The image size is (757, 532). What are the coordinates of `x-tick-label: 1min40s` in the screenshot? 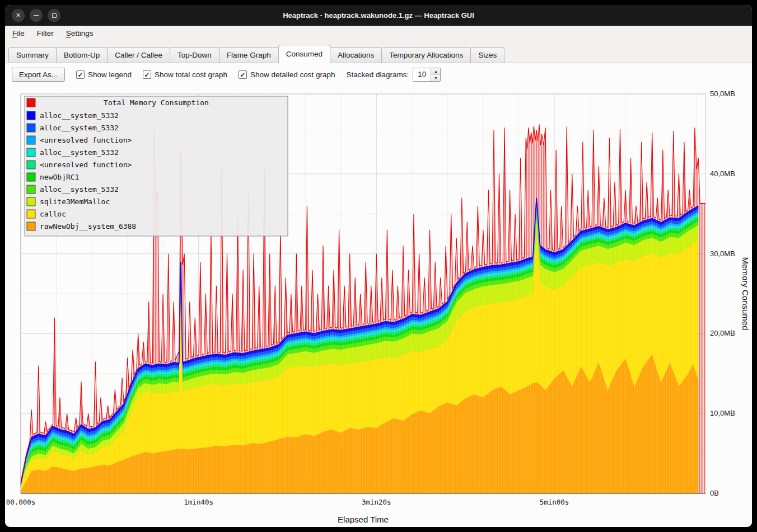 It's located at (198, 502).